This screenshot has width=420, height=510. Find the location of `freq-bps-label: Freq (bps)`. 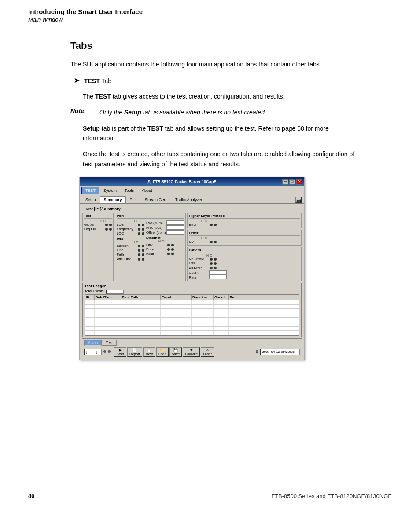

freq-bps-label: Freq (bps) is located at coordinates (156, 228).